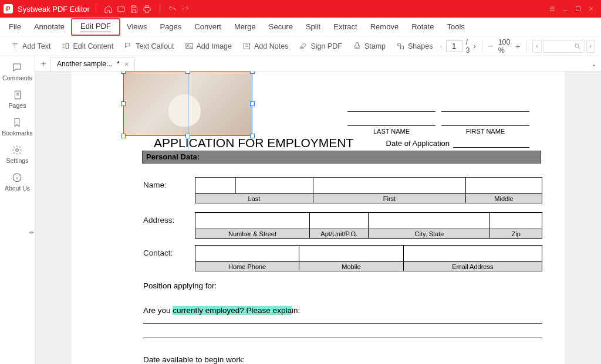 This screenshot has width=601, height=364. I want to click on redo-icon, so click(185, 9).